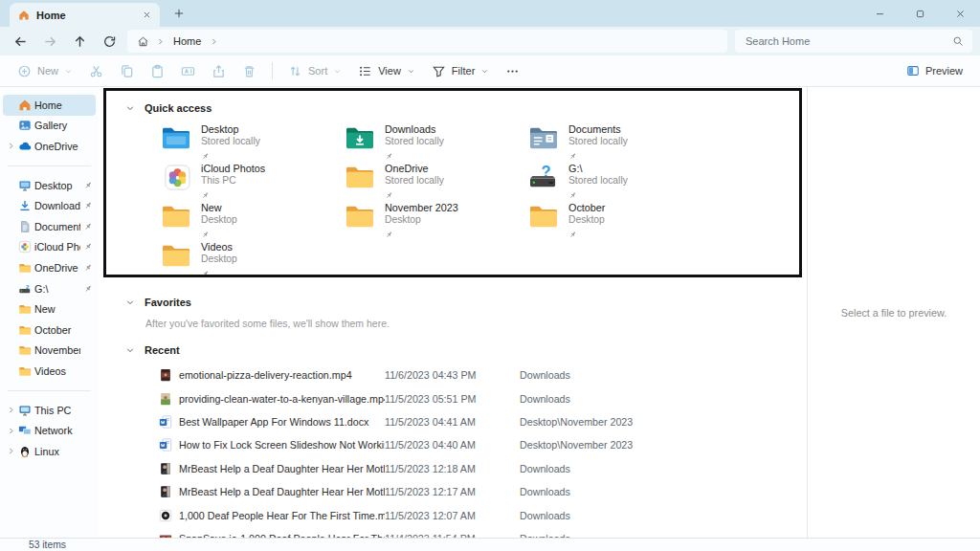 The height and width of the screenshot is (551, 980). I want to click on quick-access-tile-onedrive: OneDriveStored locally, so click(436, 182).